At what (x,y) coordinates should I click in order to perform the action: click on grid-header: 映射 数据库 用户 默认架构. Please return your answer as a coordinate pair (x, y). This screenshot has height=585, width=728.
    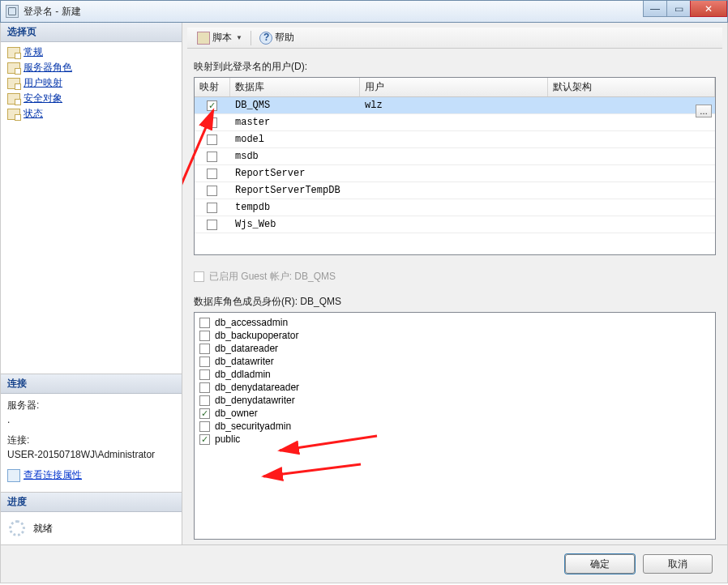
    Looking at the image, I should click on (455, 88).